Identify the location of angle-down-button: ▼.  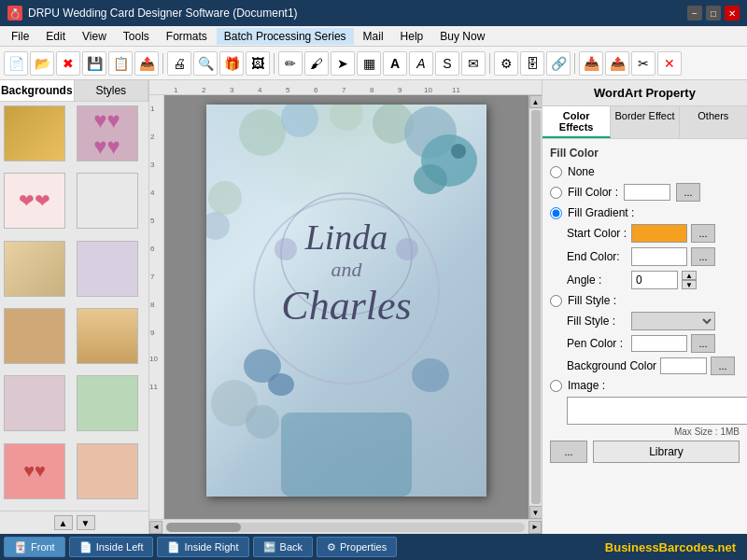
(689, 285).